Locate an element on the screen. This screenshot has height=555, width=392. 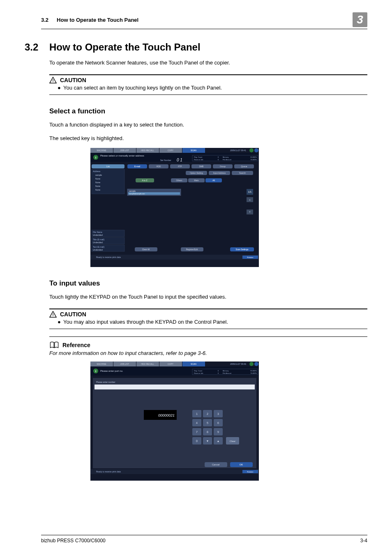
svg-text: Input Address is located at coordinates (219, 173).